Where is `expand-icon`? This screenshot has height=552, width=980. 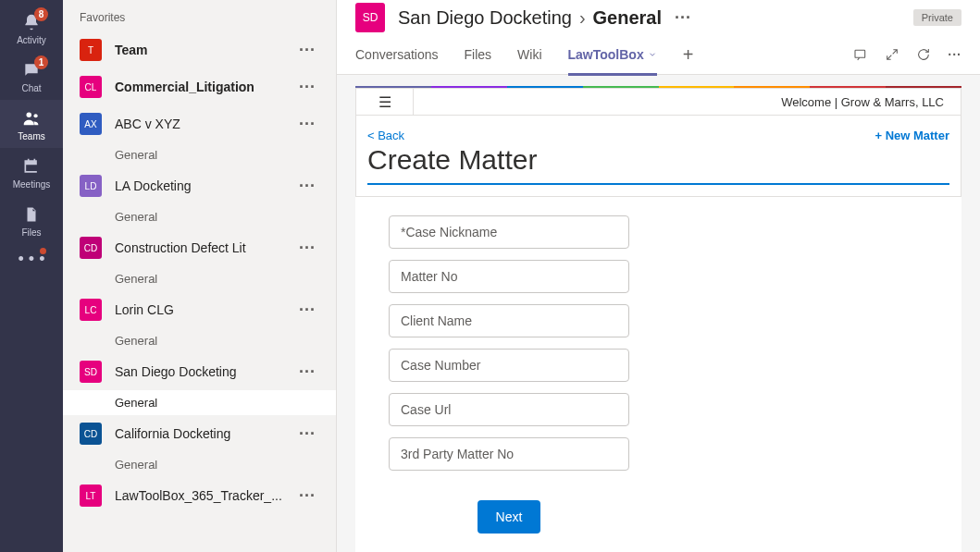 expand-icon is located at coordinates (892, 55).